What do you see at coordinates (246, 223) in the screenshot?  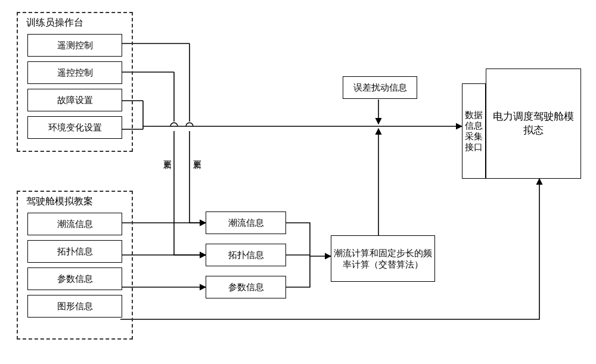 I see `mid-flow-info: 潮流信息` at bounding box center [246, 223].